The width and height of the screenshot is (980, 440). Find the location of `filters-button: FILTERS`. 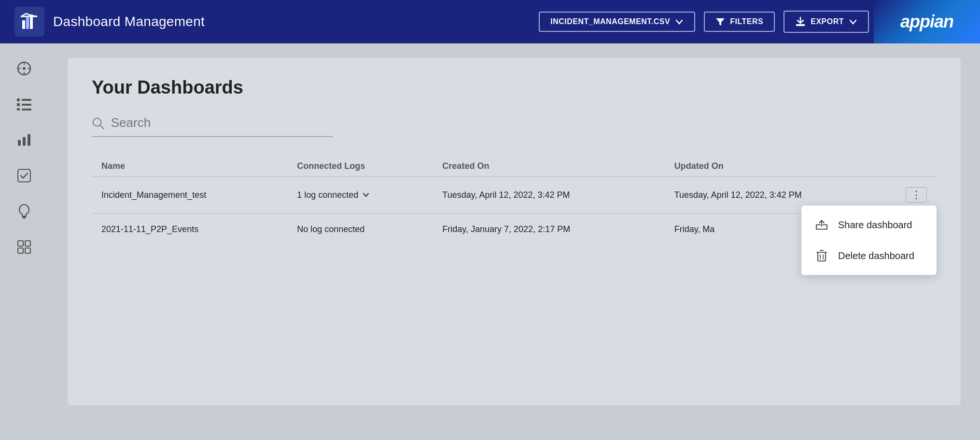

filters-button: FILTERS is located at coordinates (740, 22).